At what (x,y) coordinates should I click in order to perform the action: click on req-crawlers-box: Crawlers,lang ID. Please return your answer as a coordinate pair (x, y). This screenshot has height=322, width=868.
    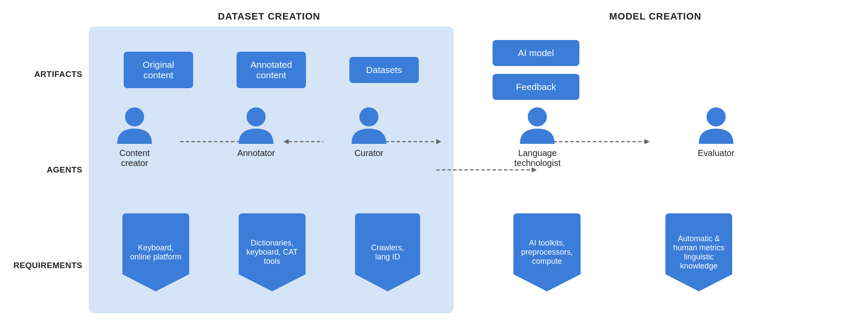
    Looking at the image, I should click on (388, 252).